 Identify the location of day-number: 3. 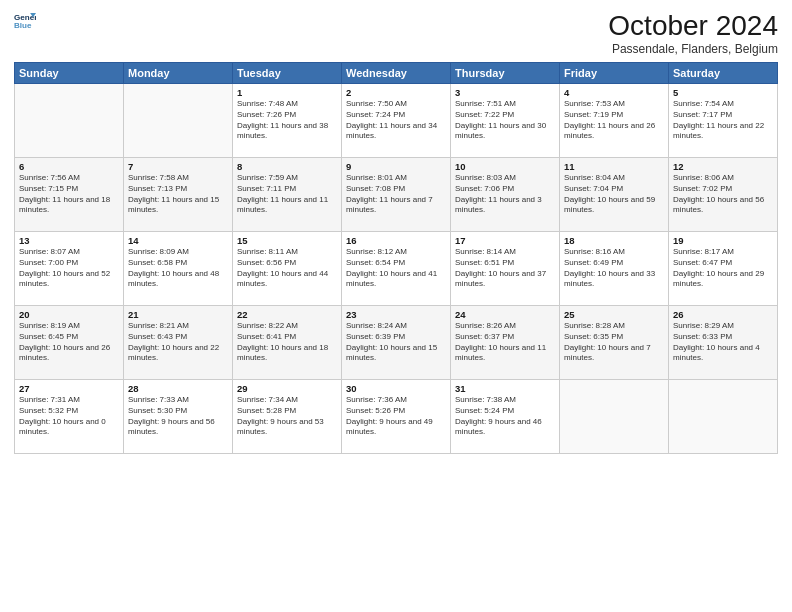
(505, 92).